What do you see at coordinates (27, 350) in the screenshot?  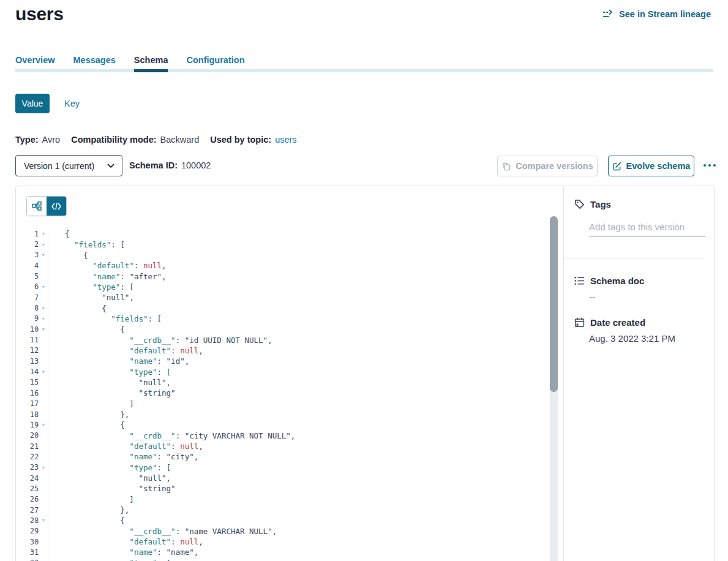 I see `line-number: 12` at bounding box center [27, 350].